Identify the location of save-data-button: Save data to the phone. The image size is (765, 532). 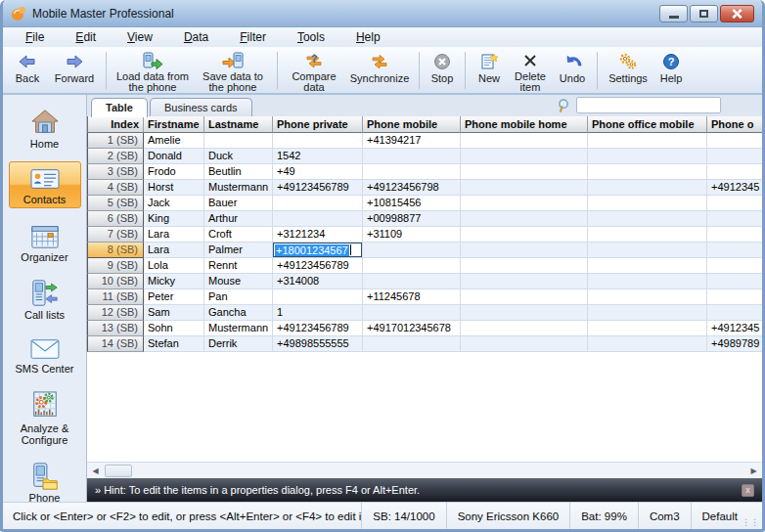
(233, 70).